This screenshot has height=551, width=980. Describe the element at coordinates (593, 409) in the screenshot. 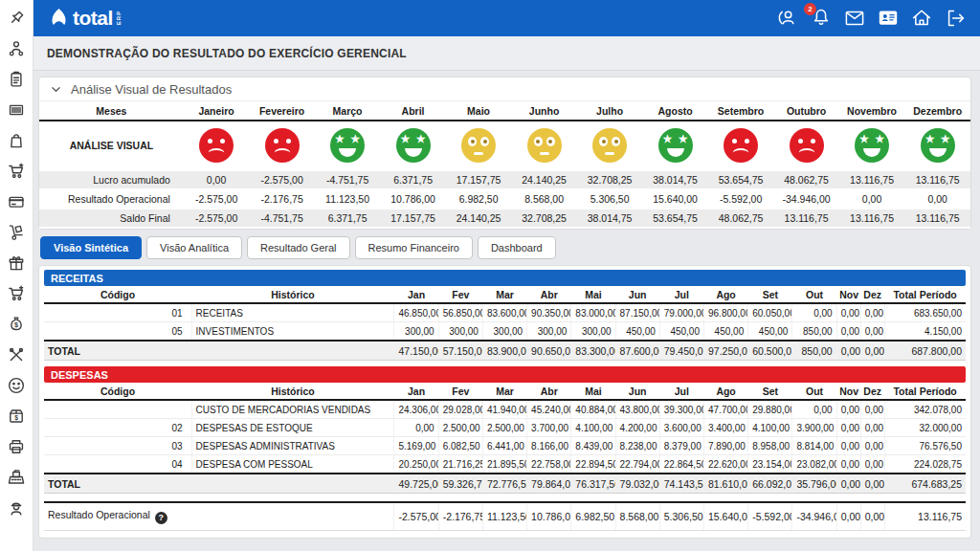

I see `value-cell: 40.884,00` at that location.